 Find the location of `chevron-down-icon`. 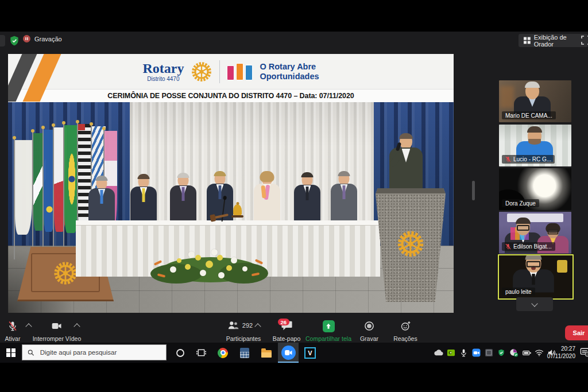

chevron-down-icon is located at coordinates (534, 303).